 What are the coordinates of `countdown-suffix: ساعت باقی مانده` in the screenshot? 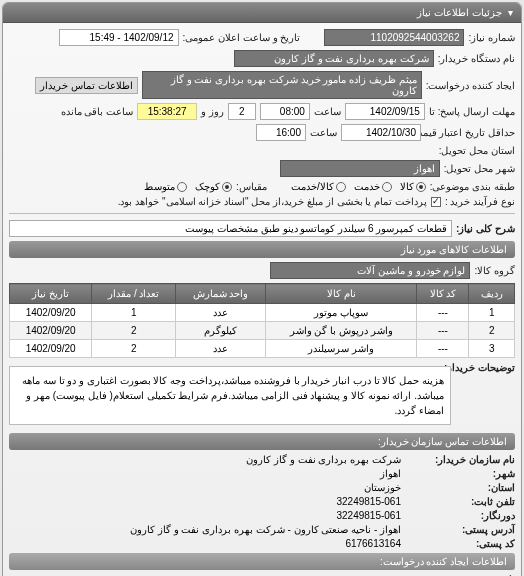 It's located at (98, 112).